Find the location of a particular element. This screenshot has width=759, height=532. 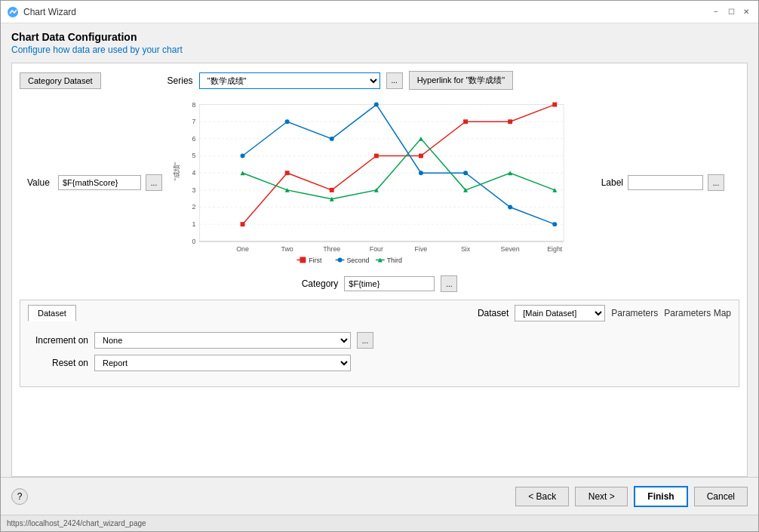

value-row: Value ... is located at coordinates (95, 183).